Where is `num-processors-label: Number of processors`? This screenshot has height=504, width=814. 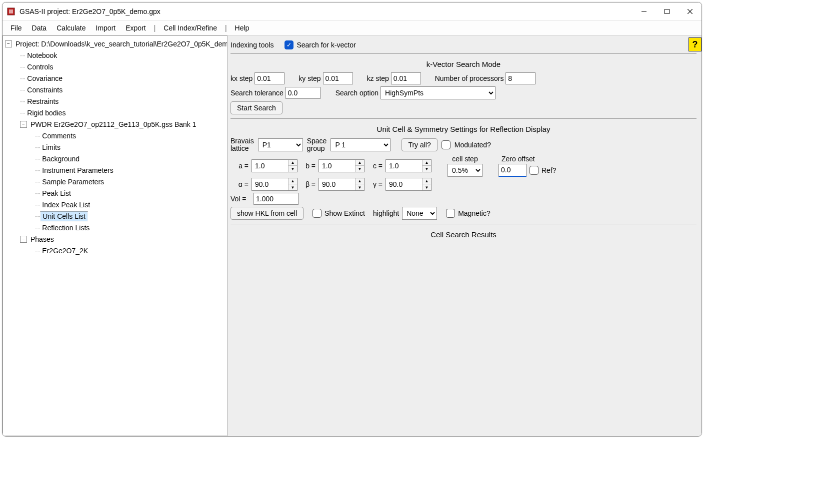 num-processors-label: Number of processors is located at coordinates (470, 78).